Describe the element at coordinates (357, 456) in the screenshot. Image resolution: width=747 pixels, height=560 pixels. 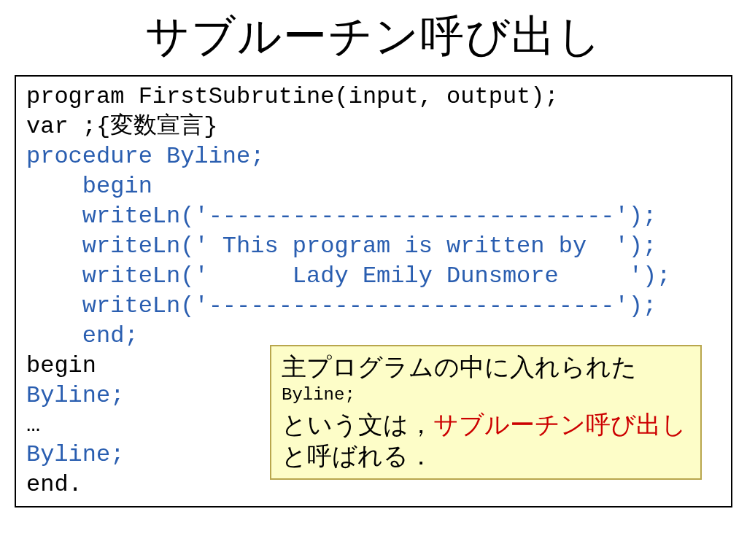
I see `callout-text-c: と呼ばれる．` at that location.